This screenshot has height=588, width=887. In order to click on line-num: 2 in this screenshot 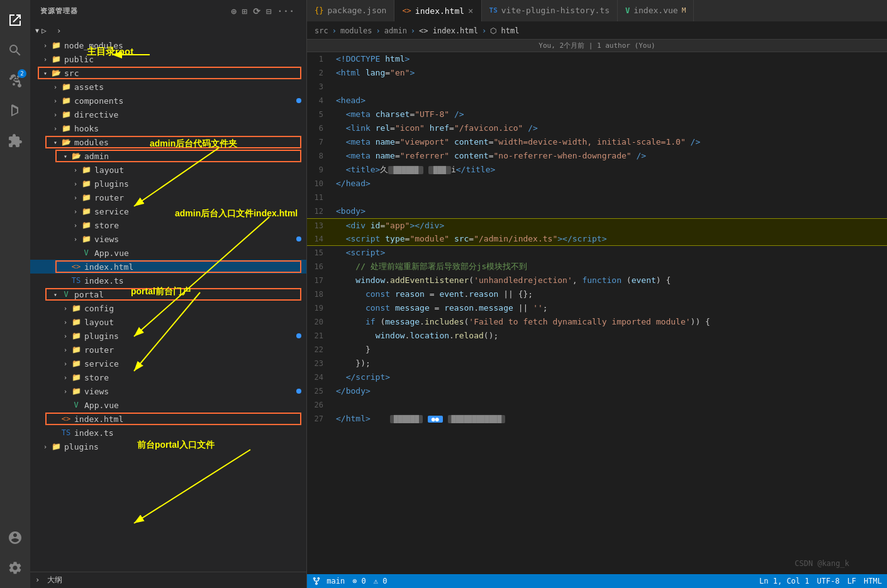, I will do `click(320, 73)`.